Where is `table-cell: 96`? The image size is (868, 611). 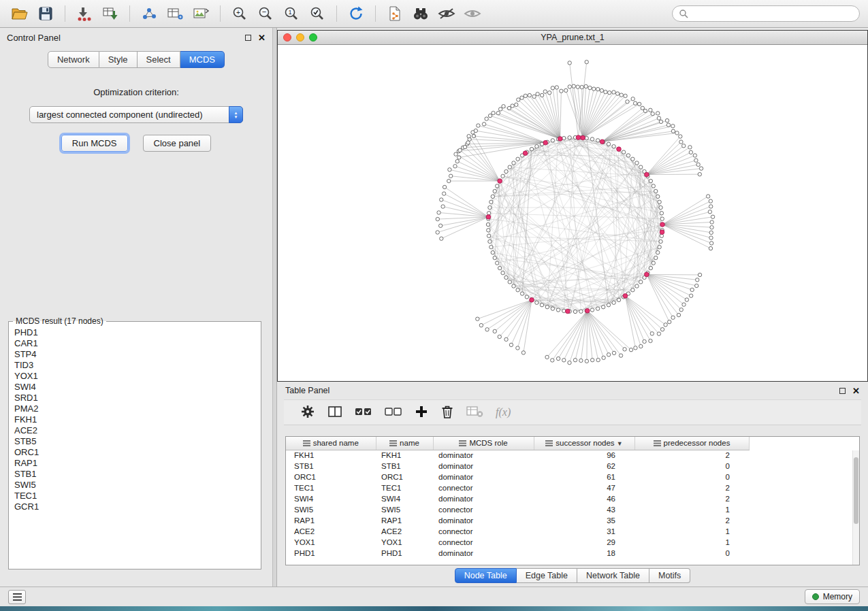 table-cell: 96 is located at coordinates (584, 455).